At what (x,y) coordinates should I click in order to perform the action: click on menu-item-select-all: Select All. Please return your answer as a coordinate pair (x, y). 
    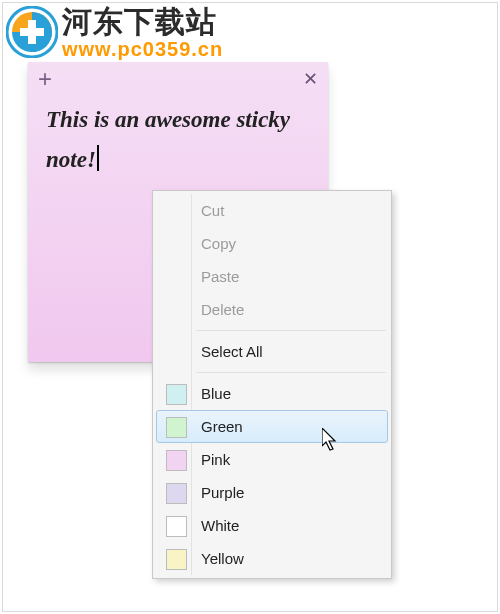
    Looking at the image, I should click on (272, 352).